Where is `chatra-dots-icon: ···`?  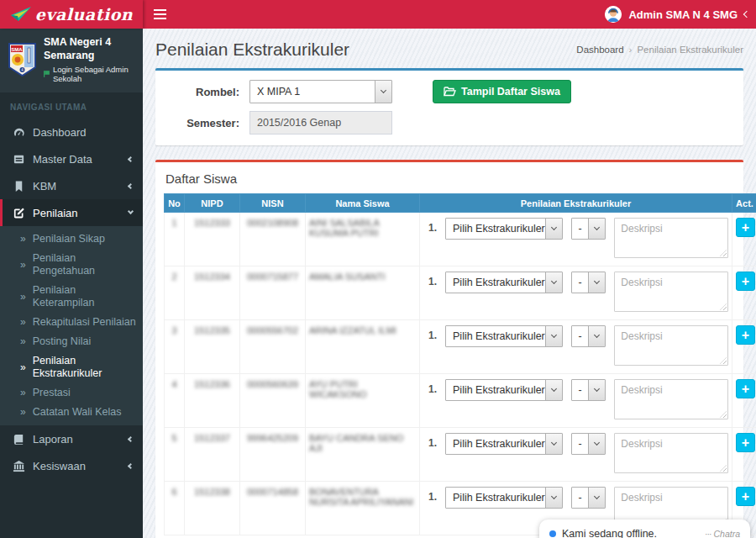 chatra-dots-icon: ··· is located at coordinates (708, 533).